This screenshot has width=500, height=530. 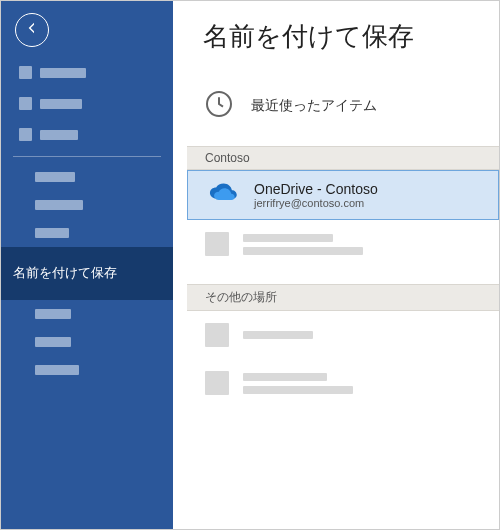 What do you see at coordinates (336, 36) in the screenshot?
I see `page-title: 名前を付けて保存` at bounding box center [336, 36].